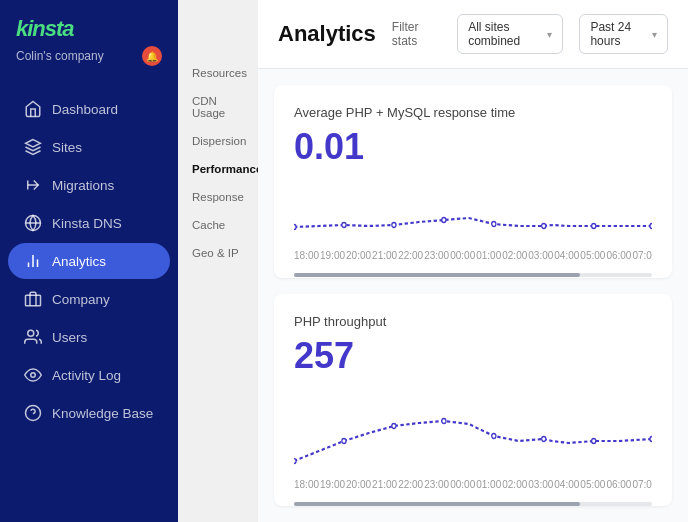 This screenshot has height=522, width=688. What do you see at coordinates (89, 147) in the screenshot?
I see `sidebar-item-sites: Sites` at bounding box center [89, 147].